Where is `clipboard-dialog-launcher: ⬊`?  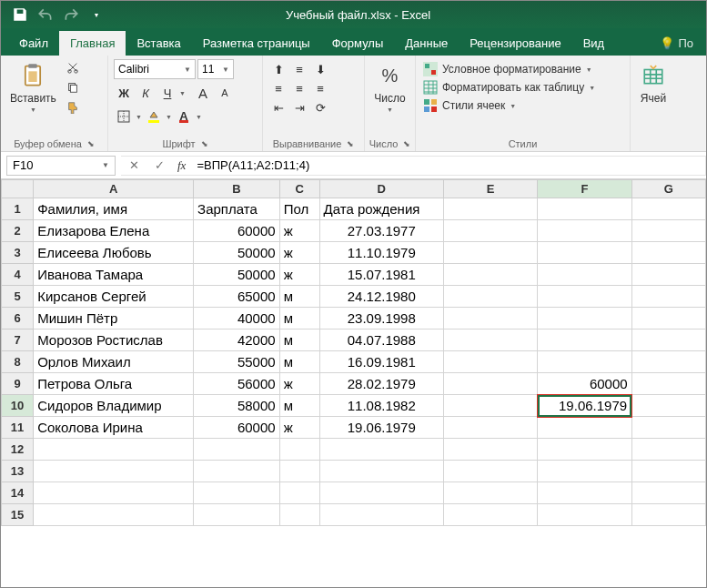
clipboard-dialog-launcher: ⬊ is located at coordinates (91, 144).